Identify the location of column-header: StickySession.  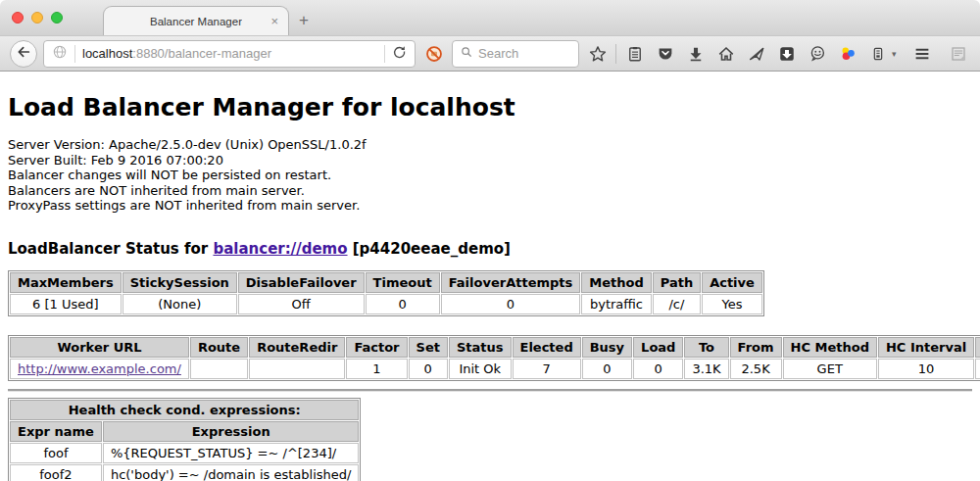
(180, 282).